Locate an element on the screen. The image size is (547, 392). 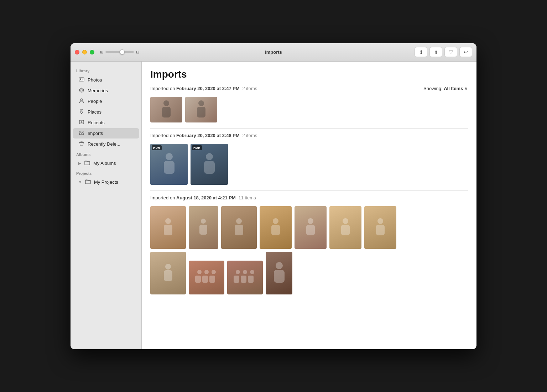
import-group-1-date: February 20, 2020 at 2:47 PM is located at coordinates (208, 88).